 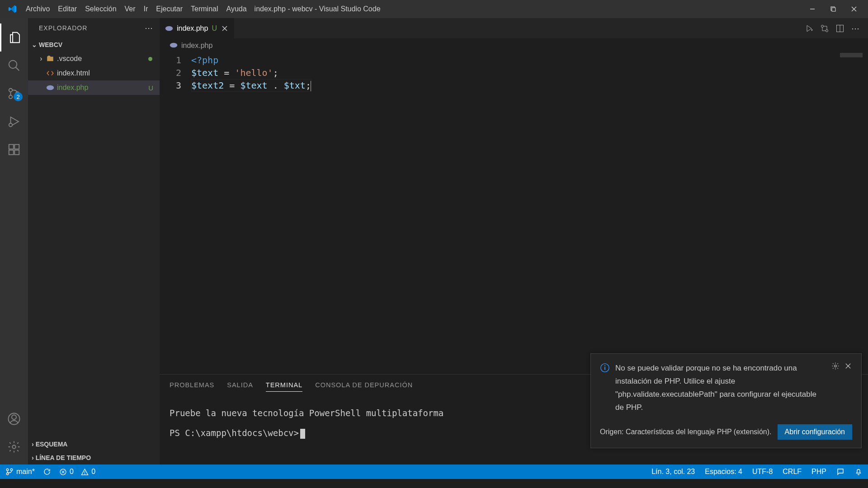 What do you see at coordinates (137, 9) in the screenshot?
I see `menubar: Archivo Editar Selección Ver Ir Ejecutar…` at bounding box center [137, 9].